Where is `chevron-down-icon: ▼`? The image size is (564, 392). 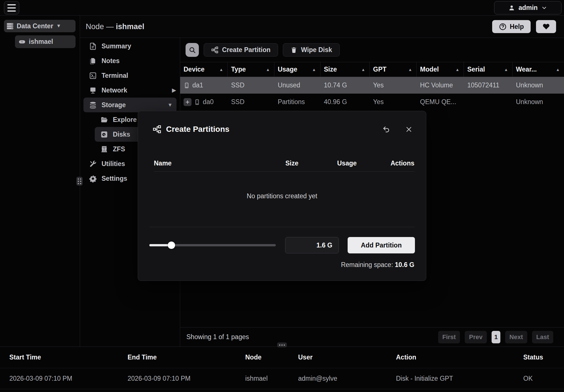
chevron-down-icon: ▼ is located at coordinates (170, 105).